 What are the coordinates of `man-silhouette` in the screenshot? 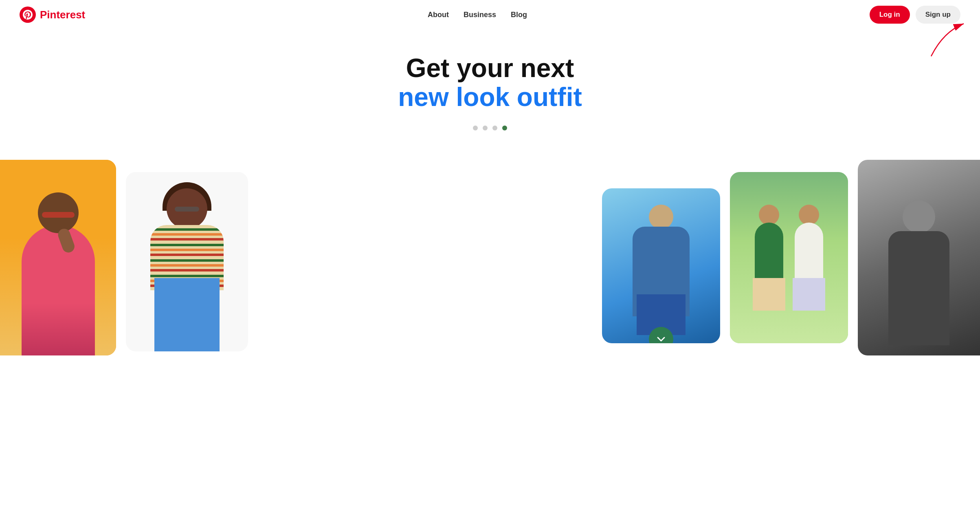 It's located at (919, 274).